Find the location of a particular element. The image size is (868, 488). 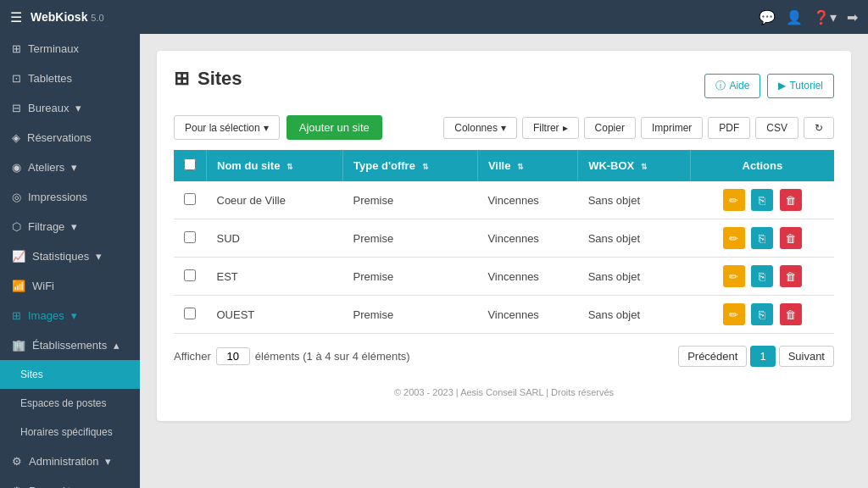

sidebar-item-label: Filtrage is located at coordinates (46, 227).